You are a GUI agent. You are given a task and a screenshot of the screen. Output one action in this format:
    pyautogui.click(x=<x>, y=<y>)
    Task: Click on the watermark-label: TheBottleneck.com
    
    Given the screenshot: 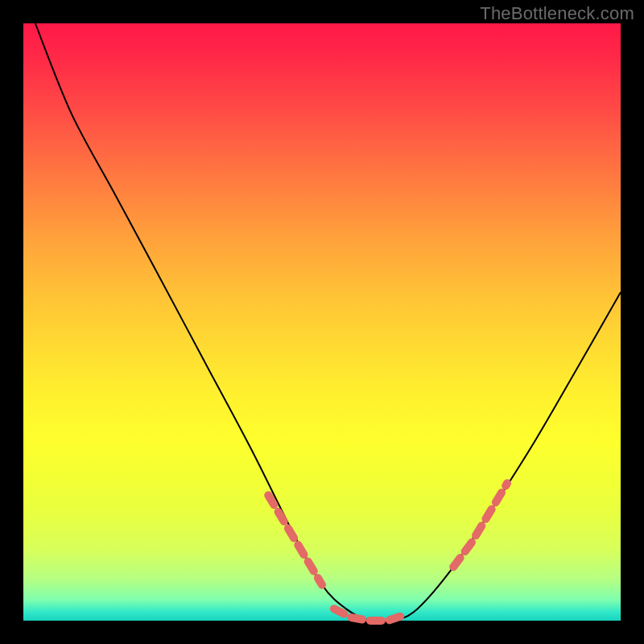 What is the action you would take?
    pyautogui.click(x=557, y=14)
    